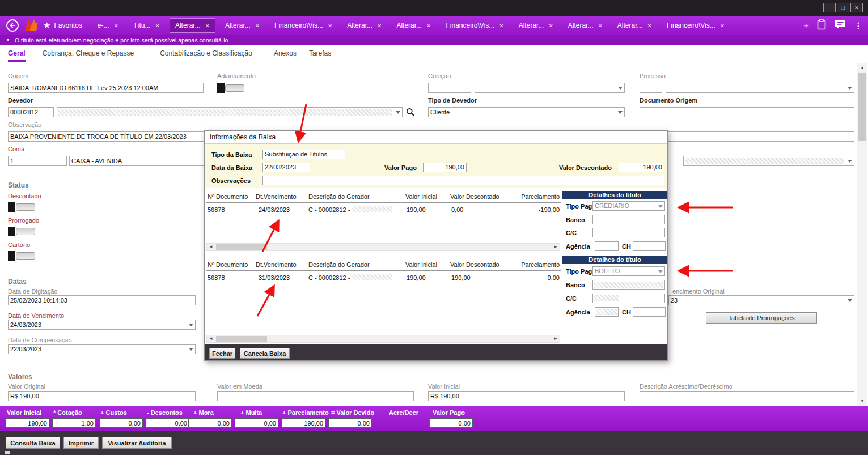 Image resolution: width=868 pixels, height=455 pixels. I want to click on processo-code-field, so click(651, 88).